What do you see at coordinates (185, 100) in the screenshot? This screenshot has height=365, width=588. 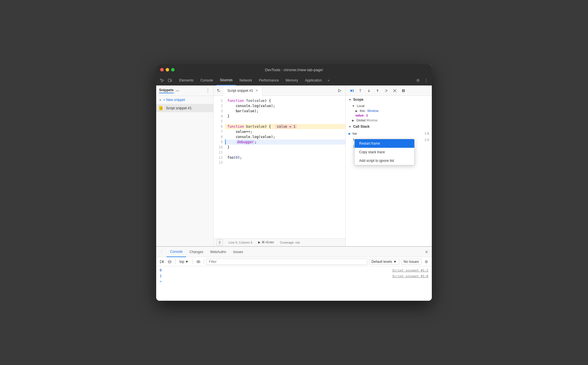 I see `new-snippet-button: + + New snippet` at bounding box center [185, 100].